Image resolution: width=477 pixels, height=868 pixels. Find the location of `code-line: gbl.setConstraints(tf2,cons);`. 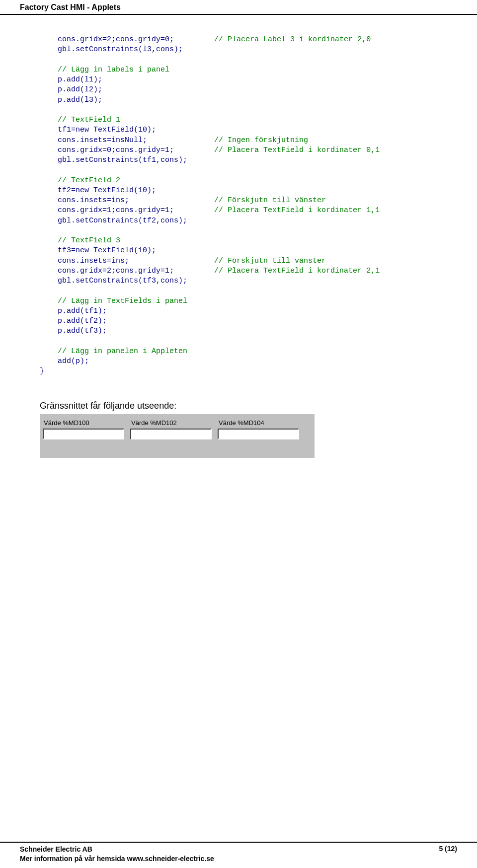

code-line: gbl.setConstraints(tf2,cons); is located at coordinates (122, 220).